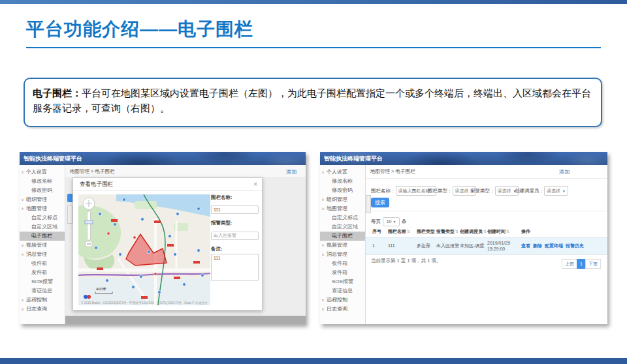  What do you see at coordinates (526, 245) in the screenshot?
I see `action-link: 查看` at bounding box center [526, 245].